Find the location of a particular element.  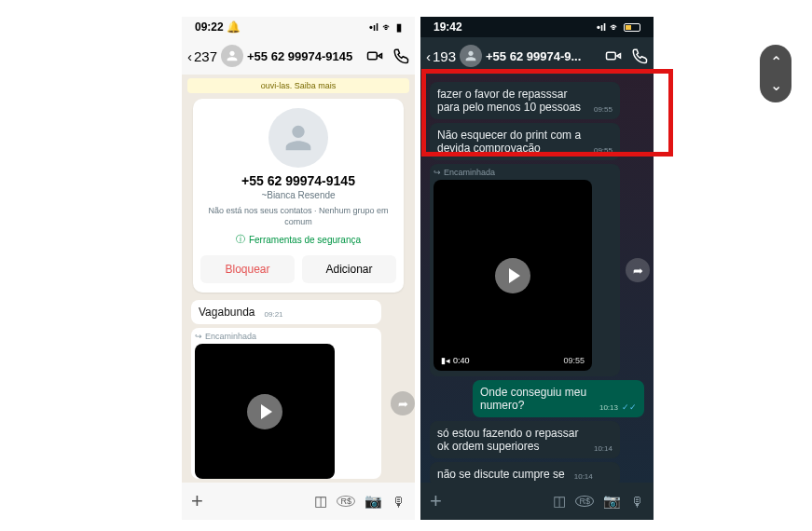

battery-icon is located at coordinates (632, 28).